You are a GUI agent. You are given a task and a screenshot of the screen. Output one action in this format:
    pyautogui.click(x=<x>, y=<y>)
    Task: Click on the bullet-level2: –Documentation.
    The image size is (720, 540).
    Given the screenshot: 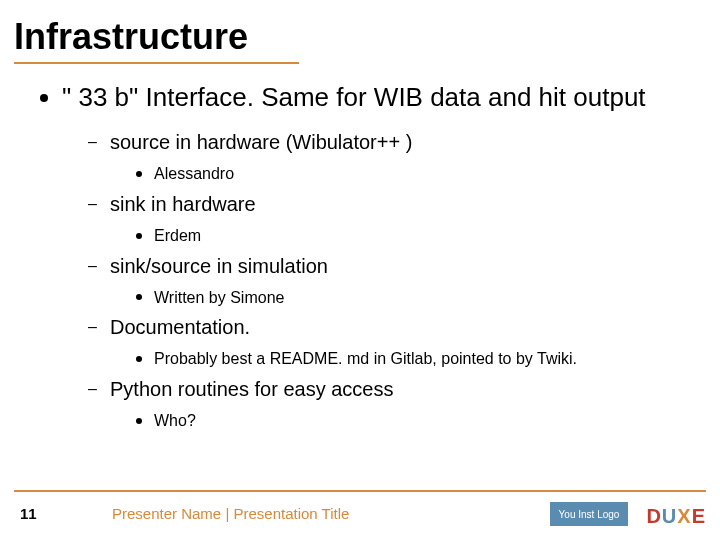 What is the action you would take?
    pyautogui.click(x=390, y=328)
    